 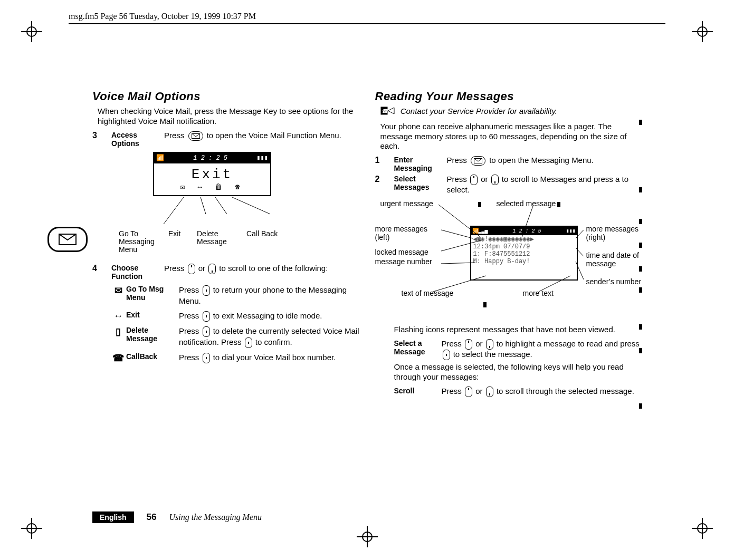 I want to click on step-2-number: 2, so click(x=385, y=179).